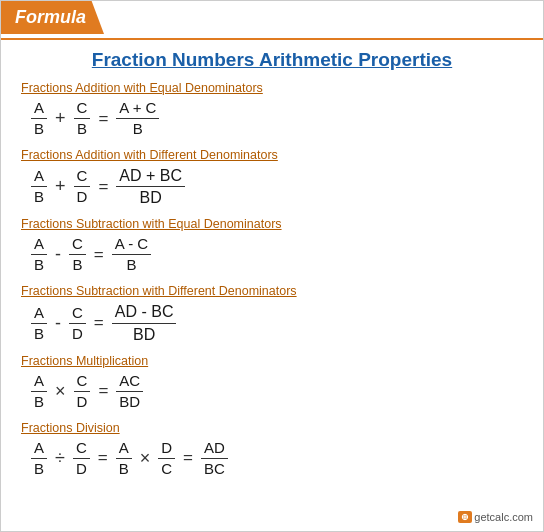 The width and height of the screenshot is (544, 532). I want to click on section-label-subtraction-different: Fractions Subtraction with Different Den…, so click(272, 291).